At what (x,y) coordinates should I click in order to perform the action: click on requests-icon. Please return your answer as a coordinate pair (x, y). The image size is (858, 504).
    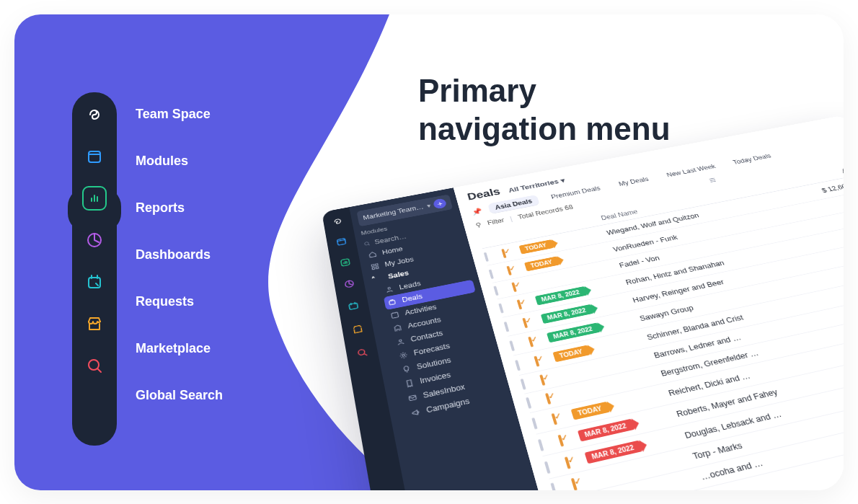
    Looking at the image, I should click on (94, 282).